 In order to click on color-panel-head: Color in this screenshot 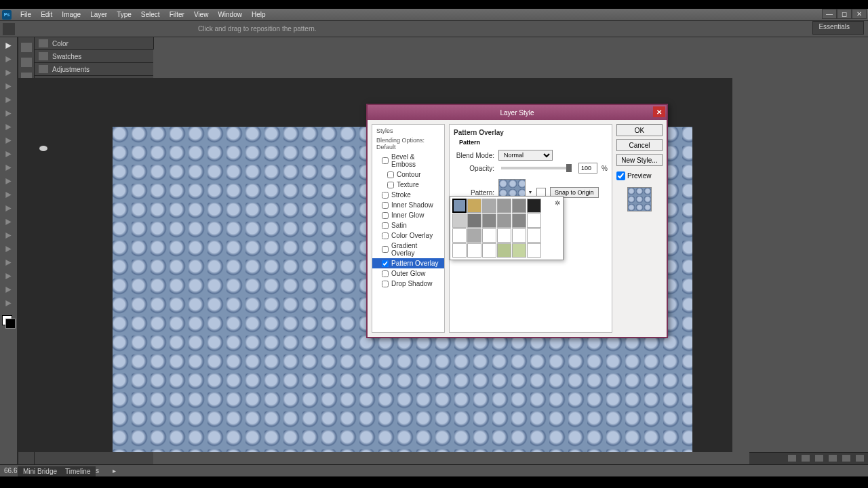, I will do `click(94, 43)`.